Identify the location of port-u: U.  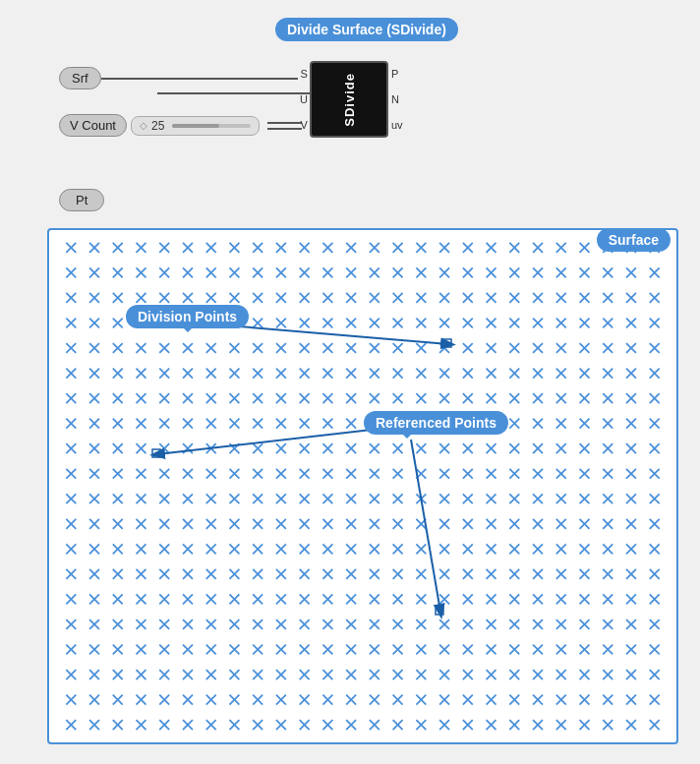
(304, 99).